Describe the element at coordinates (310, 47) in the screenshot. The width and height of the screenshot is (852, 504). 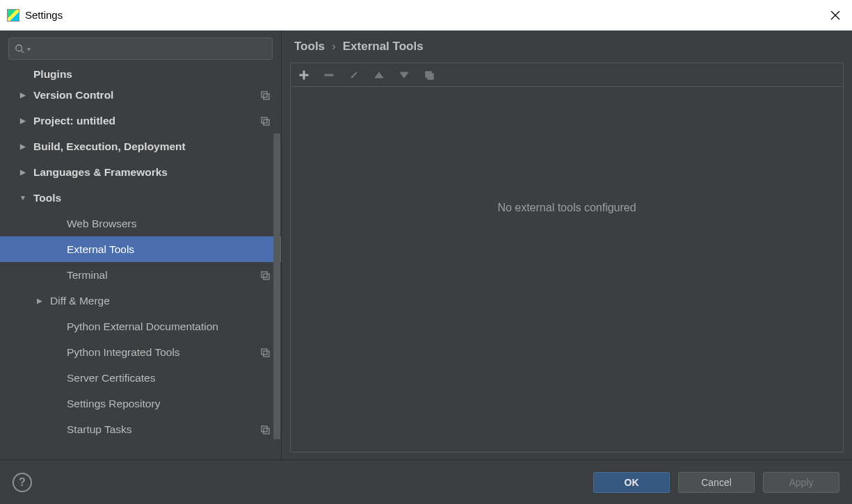
I see `breadcrumb-root: Tools` at that location.